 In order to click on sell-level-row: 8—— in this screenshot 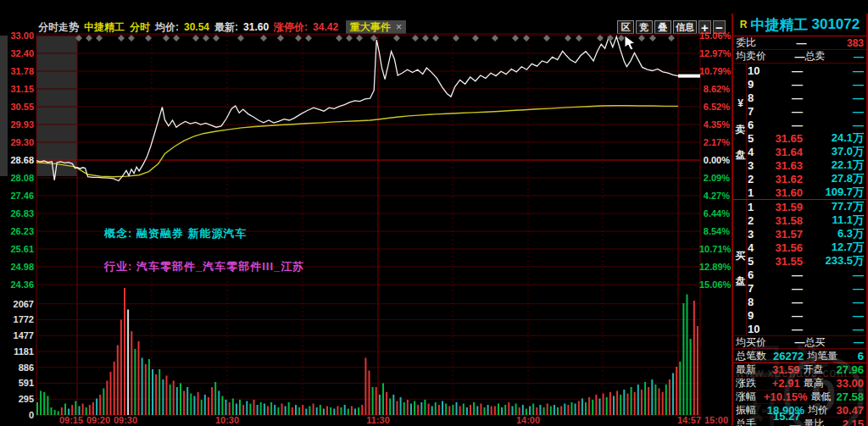, I will do `click(800, 97)`.